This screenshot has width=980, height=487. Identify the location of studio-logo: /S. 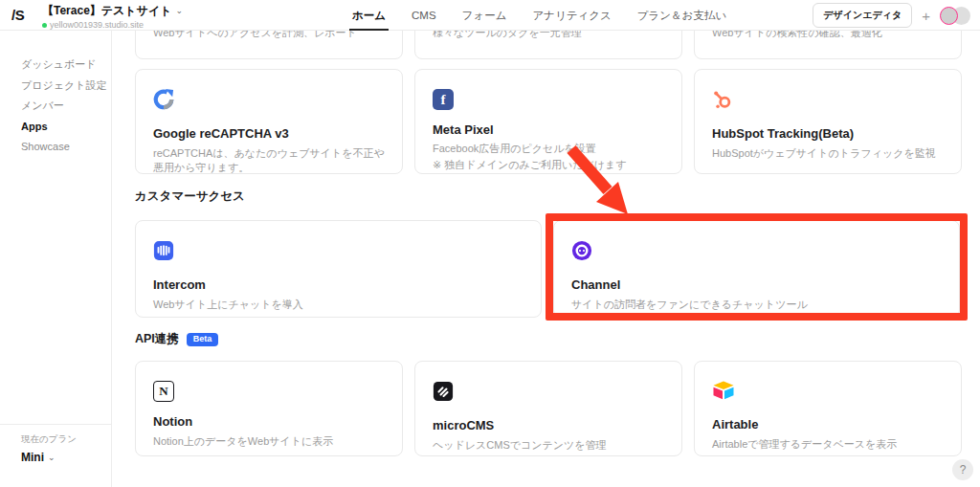
(17, 15).